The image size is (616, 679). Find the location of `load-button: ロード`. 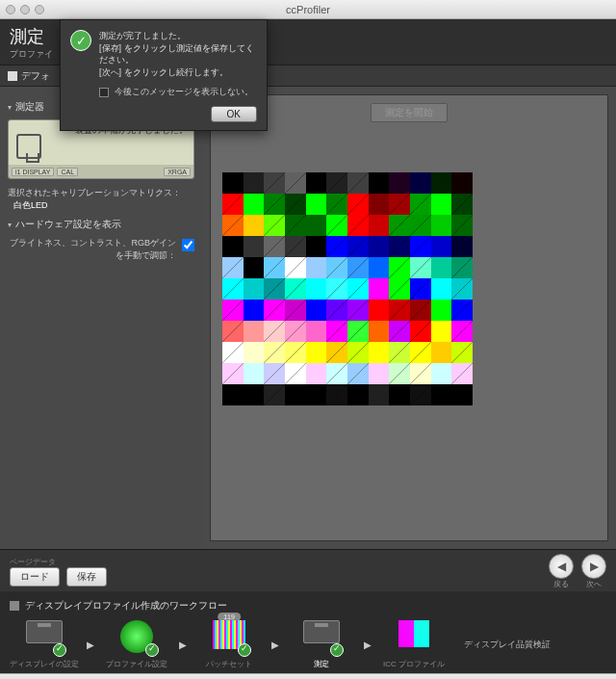

load-button: ロード is located at coordinates (35, 577).